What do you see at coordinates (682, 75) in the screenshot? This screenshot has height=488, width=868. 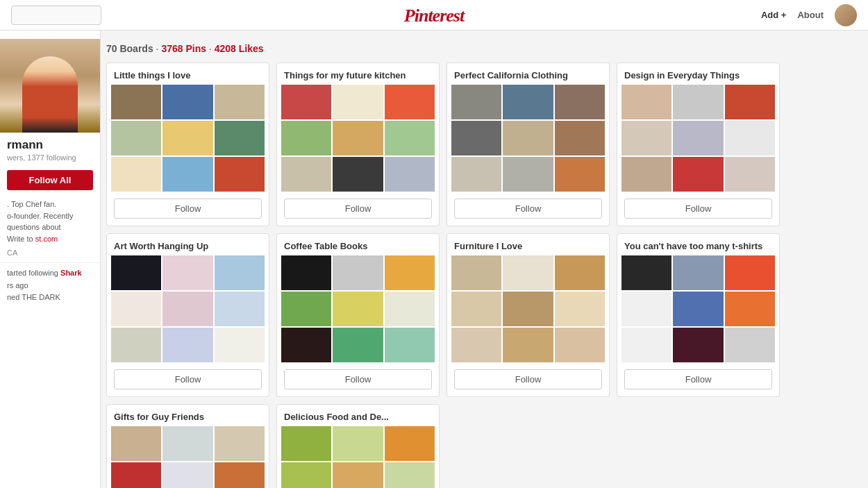 I see `board-title-link: Design in Everyday Things` at bounding box center [682, 75].